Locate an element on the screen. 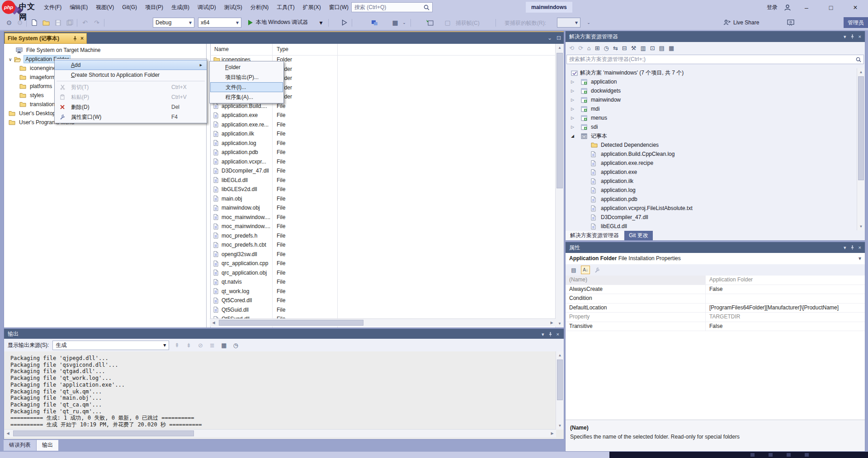 This screenshot has height=458, width=868. capture-window-icon: ▢ is located at coordinates (448, 23).